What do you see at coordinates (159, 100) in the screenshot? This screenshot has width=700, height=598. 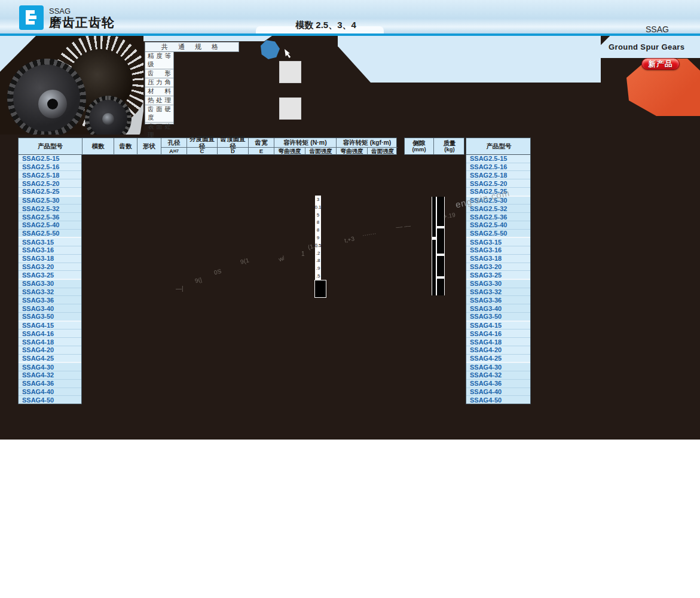 I see `spec-label-row: 热处理` at bounding box center [159, 100].